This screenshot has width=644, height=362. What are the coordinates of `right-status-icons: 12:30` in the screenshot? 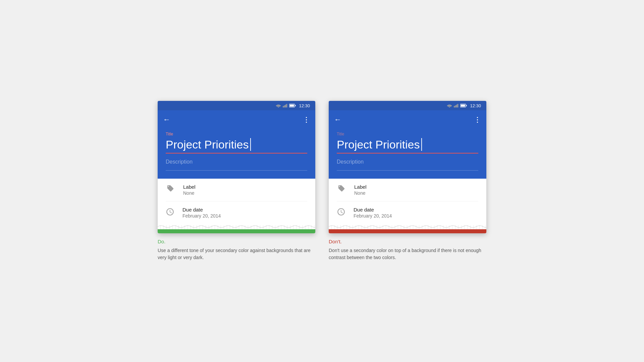 It's located at (464, 106).